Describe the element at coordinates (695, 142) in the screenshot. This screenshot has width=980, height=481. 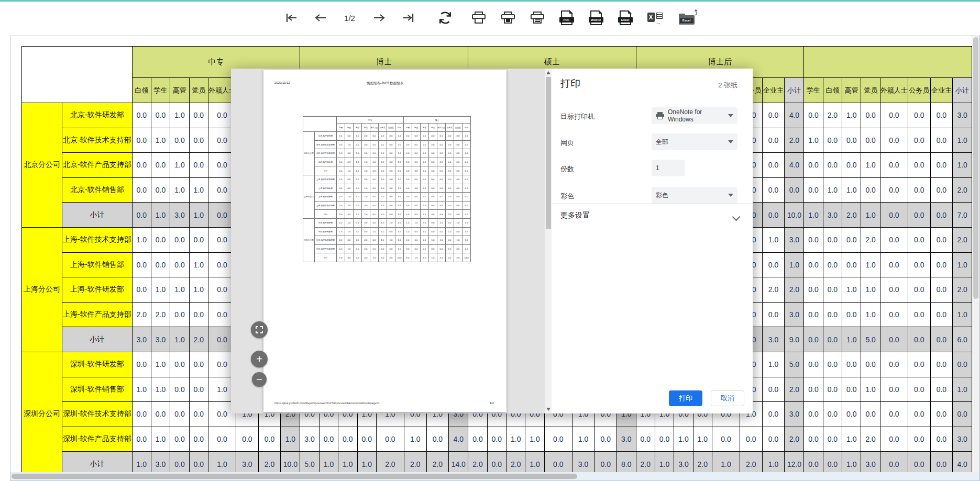
I see `pages-select: 全部` at that location.